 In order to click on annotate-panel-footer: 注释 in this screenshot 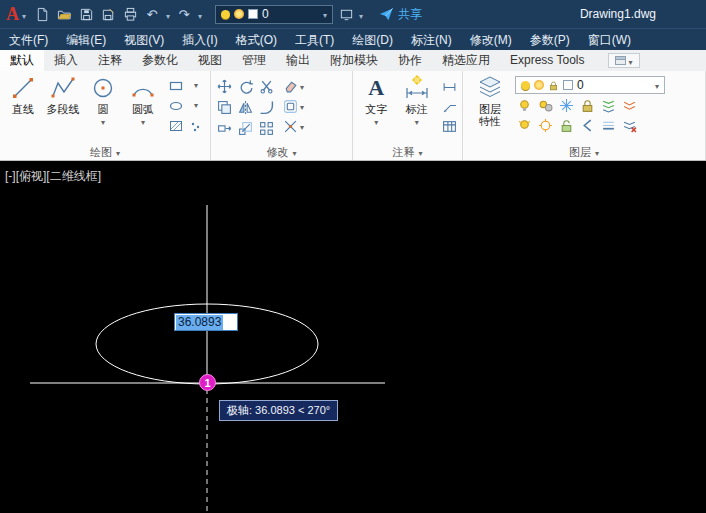, I will do `click(408, 152)`.